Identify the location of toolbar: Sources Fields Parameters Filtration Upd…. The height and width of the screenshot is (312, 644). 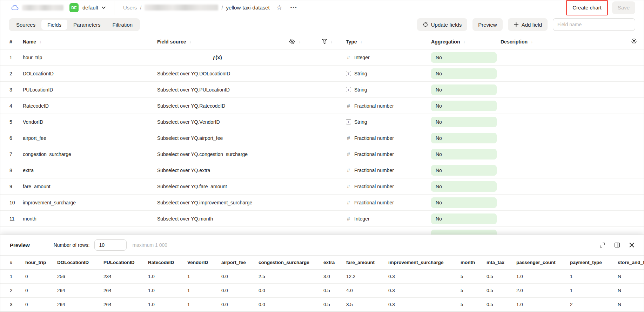
(322, 25).